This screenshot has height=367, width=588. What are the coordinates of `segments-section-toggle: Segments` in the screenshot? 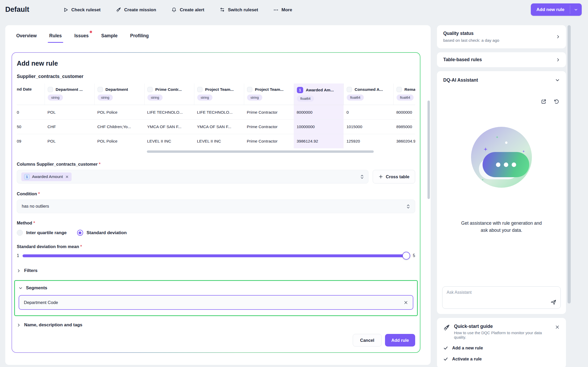 It's located at (216, 288).